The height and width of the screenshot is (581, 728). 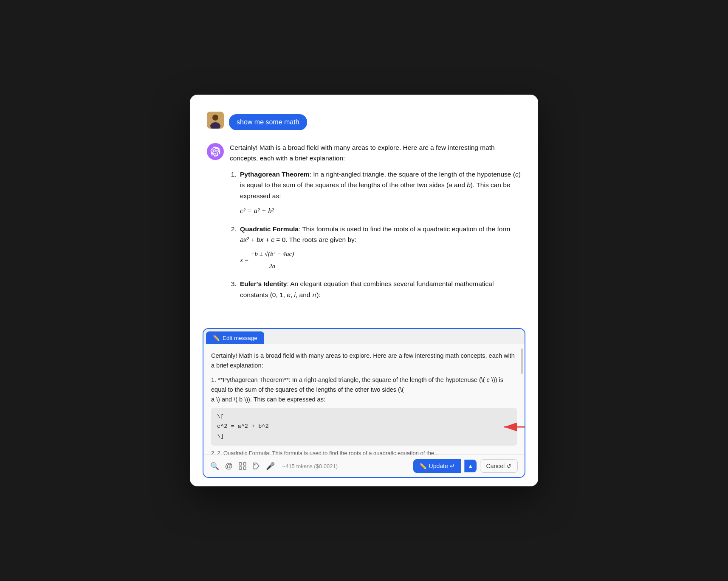 What do you see at coordinates (310, 466) in the screenshot?
I see `tokens-label: ~415 tokens ($0.0021)` at bounding box center [310, 466].